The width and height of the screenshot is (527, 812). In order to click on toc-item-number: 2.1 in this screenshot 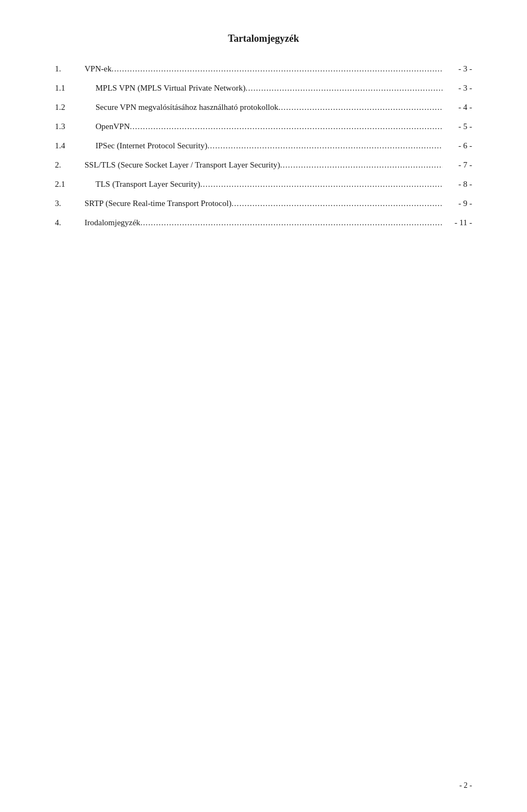, I will do `click(74, 184)`.